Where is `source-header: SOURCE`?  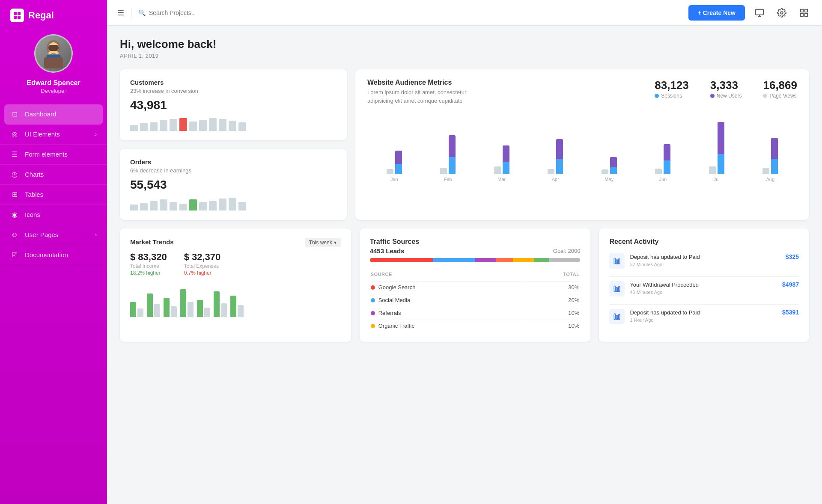
source-header: SOURCE is located at coordinates (447, 275).